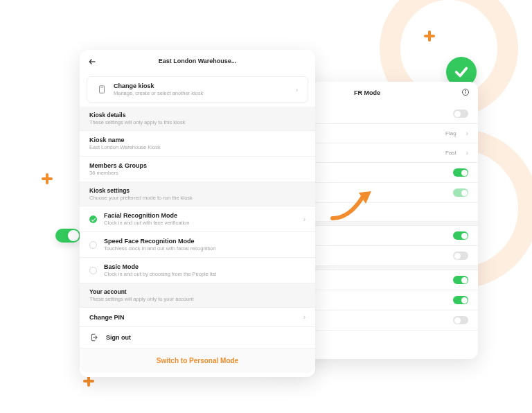  Describe the element at coordinates (466, 92) in the screenshot. I see `info-icon` at that location.